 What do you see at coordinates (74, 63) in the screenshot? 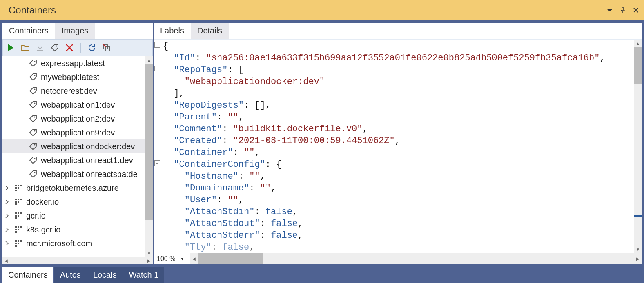
I see `image-item: expressapp:latest` at bounding box center [74, 63].